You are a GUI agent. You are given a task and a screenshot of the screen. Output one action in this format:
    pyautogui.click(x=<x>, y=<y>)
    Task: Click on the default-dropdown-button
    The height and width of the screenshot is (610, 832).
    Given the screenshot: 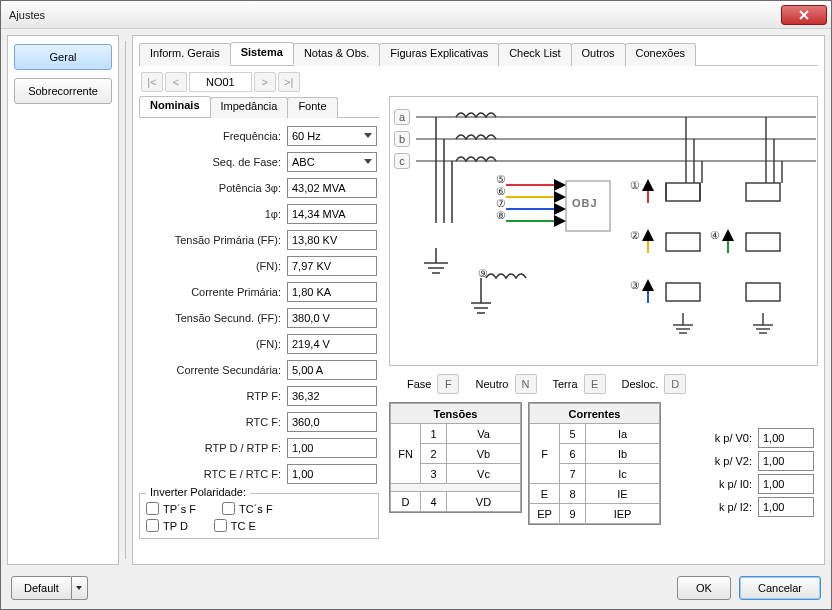 What is the action you would take?
    pyautogui.click(x=80, y=588)
    